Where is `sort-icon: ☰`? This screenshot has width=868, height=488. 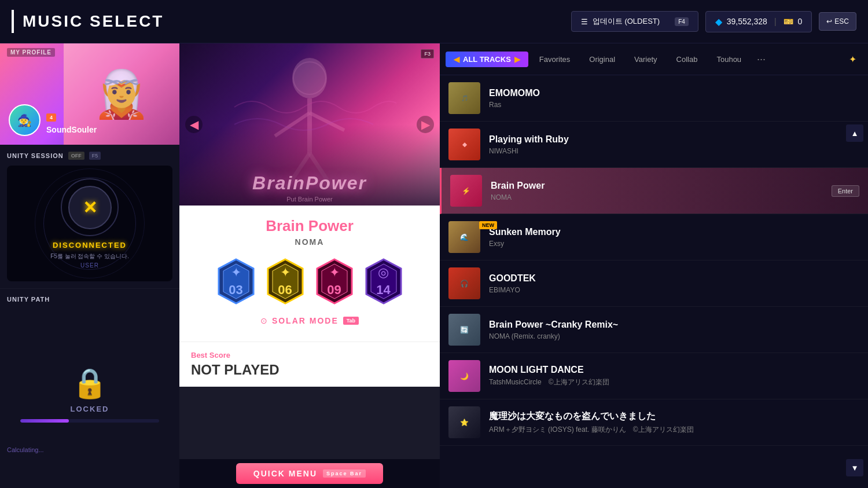 sort-icon: ☰ is located at coordinates (584, 22).